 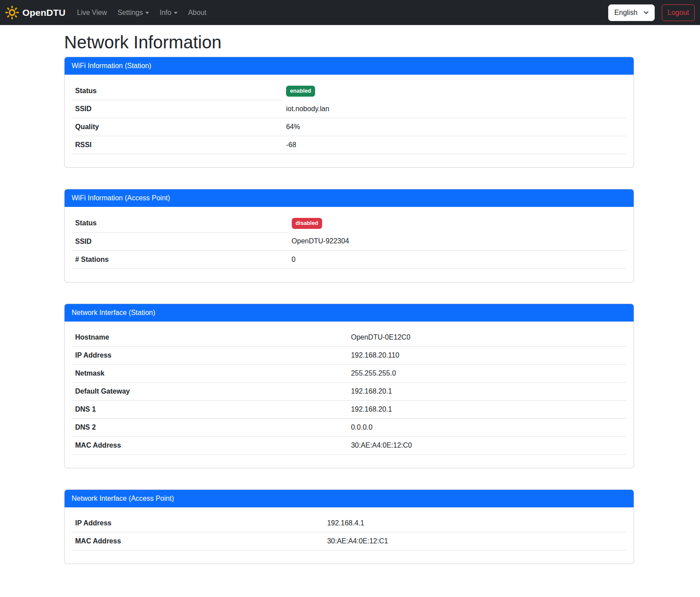 What do you see at coordinates (349, 524) in the screenshot?
I see `table-row: IP Address 192.168.4.1` at bounding box center [349, 524].